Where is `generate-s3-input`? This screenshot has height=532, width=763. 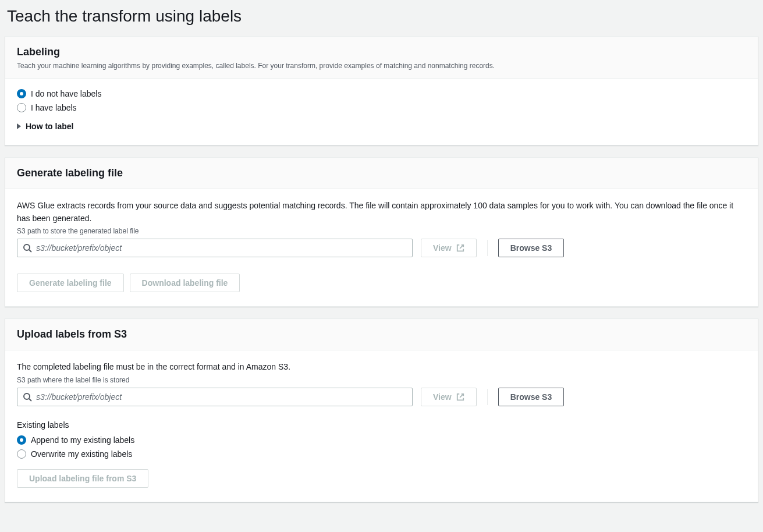
generate-s3-input is located at coordinates (215, 248).